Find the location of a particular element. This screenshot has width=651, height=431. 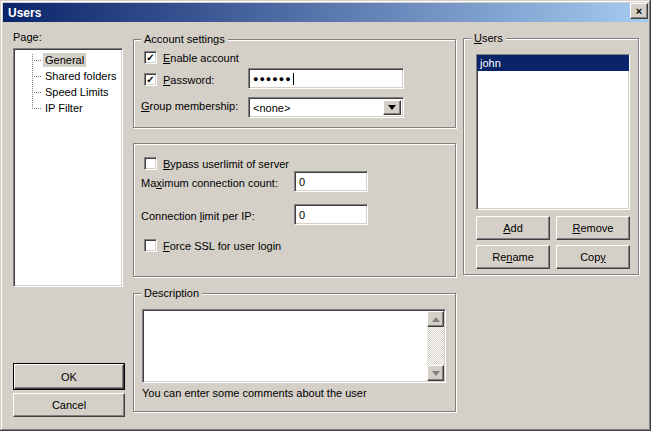

page-tree: General Shared folders Speed Limits IP F… is located at coordinates (68, 168).